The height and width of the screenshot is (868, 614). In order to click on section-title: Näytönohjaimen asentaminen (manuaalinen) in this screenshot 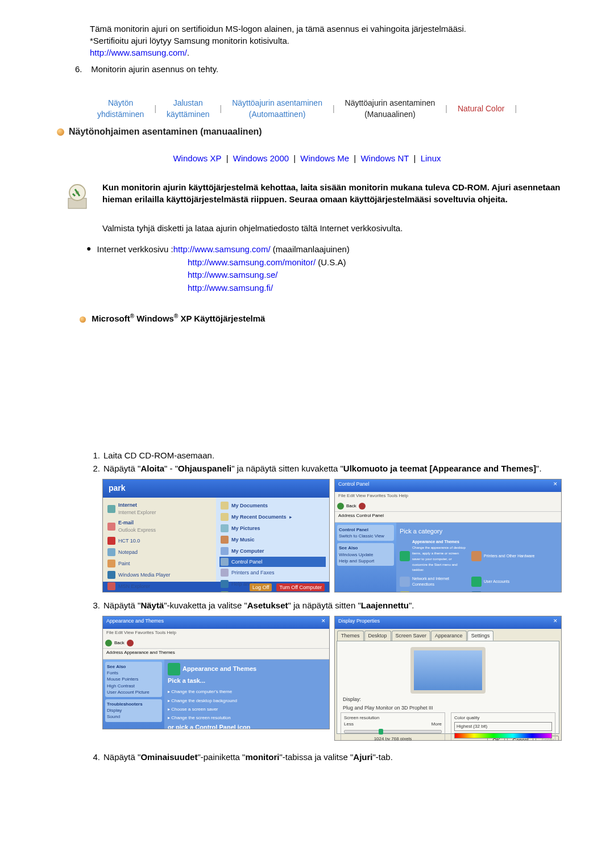, I will do `click(165, 132)`.